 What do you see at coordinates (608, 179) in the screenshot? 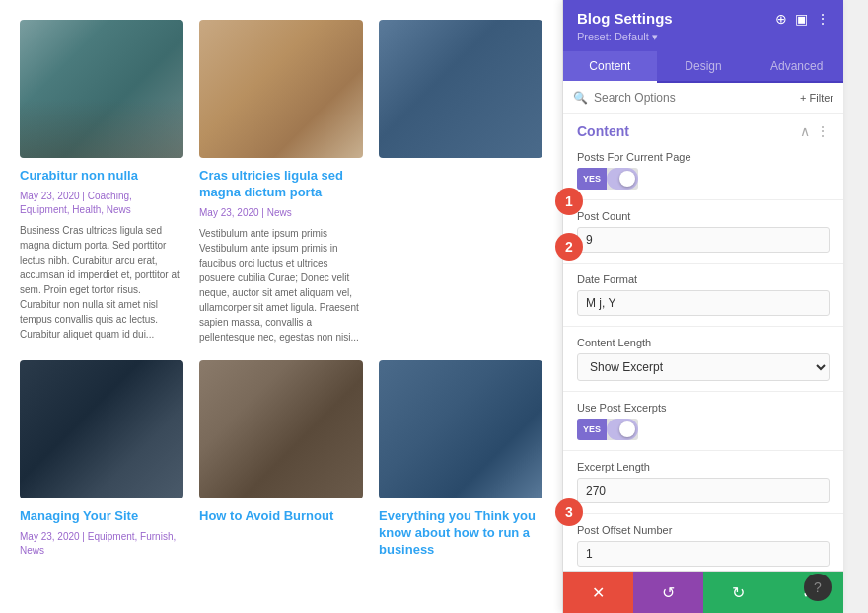
I see `toggle-switch-posts: YES` at bounding box center [608, 179].